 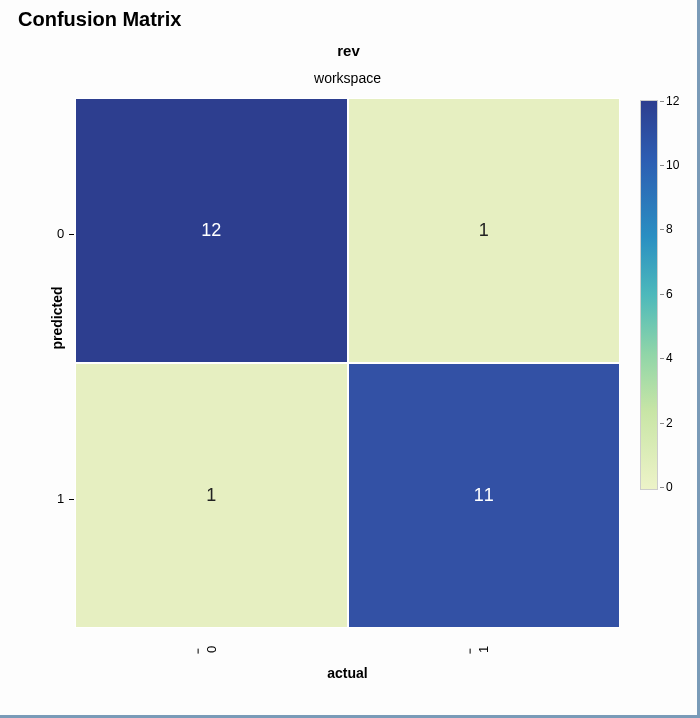 I want to click on cb-tick-8: 8, so click(x=670, y=229).